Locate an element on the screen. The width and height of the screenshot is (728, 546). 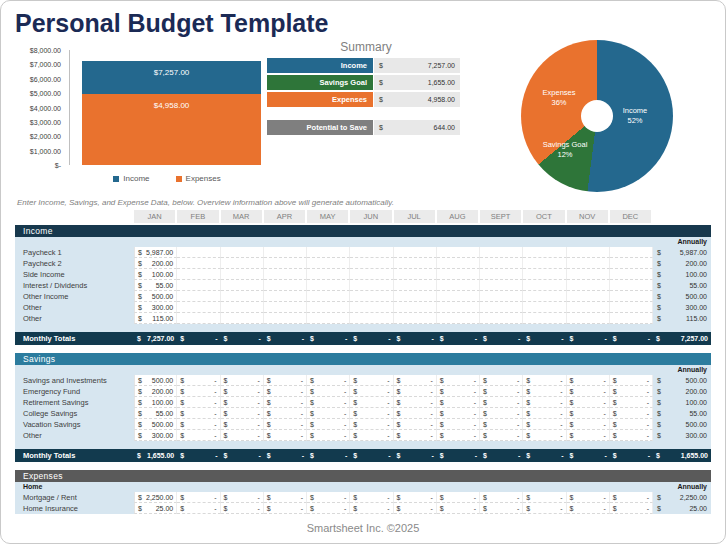
cell-expenses-row0-mar: $- is located at coordinates (242, 498).